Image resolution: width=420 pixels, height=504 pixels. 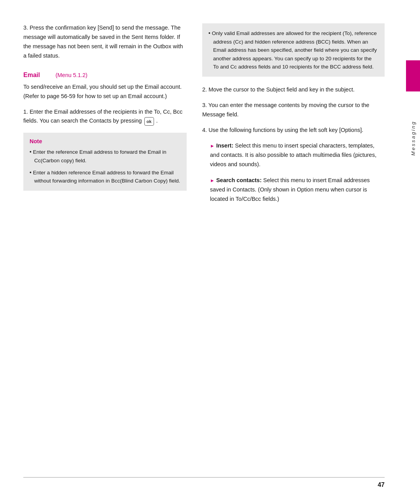 What do you see at coordinates (294, 50) in the screenshot?
I see `right-note-item-1-text: Only valid Email addresses are allowed f…` at bounding box center [294, 50].